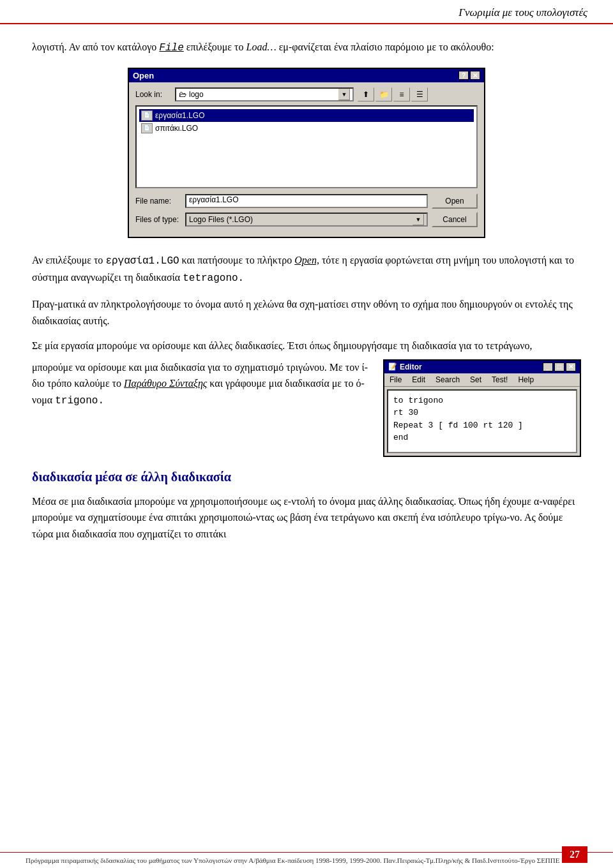  What do you see at coordinates (142, 261) in the screenshot?
I see `para2-mono1: εργασία1.LGO` at bounding box center [142, 261].